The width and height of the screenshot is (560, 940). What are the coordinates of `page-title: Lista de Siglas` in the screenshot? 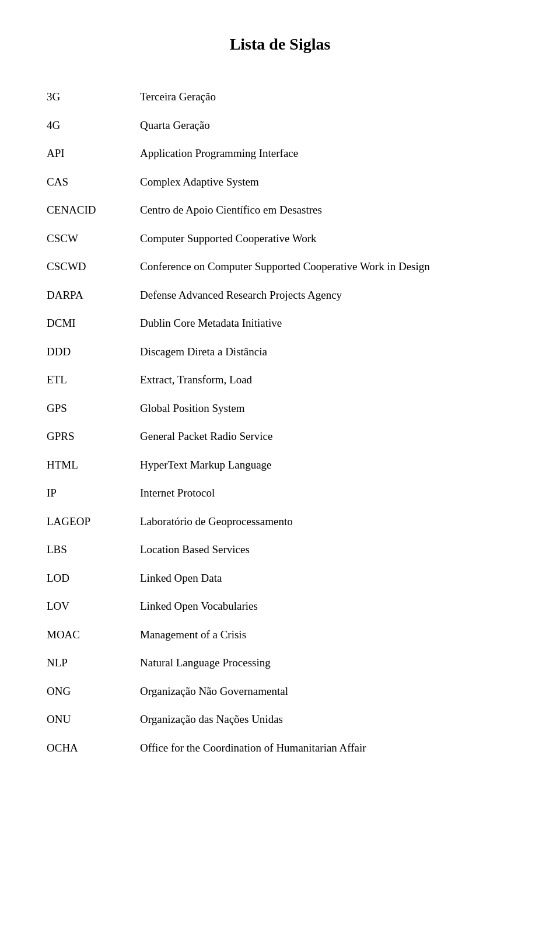 It's located at (280, 44).